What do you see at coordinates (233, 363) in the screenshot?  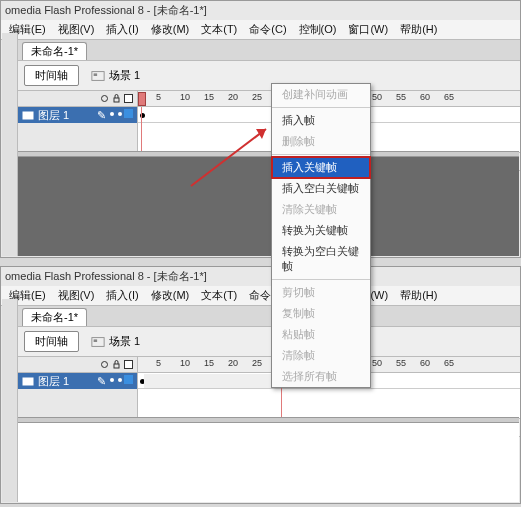 I see `ruler-20: 20` at bounding box center [233, 363].